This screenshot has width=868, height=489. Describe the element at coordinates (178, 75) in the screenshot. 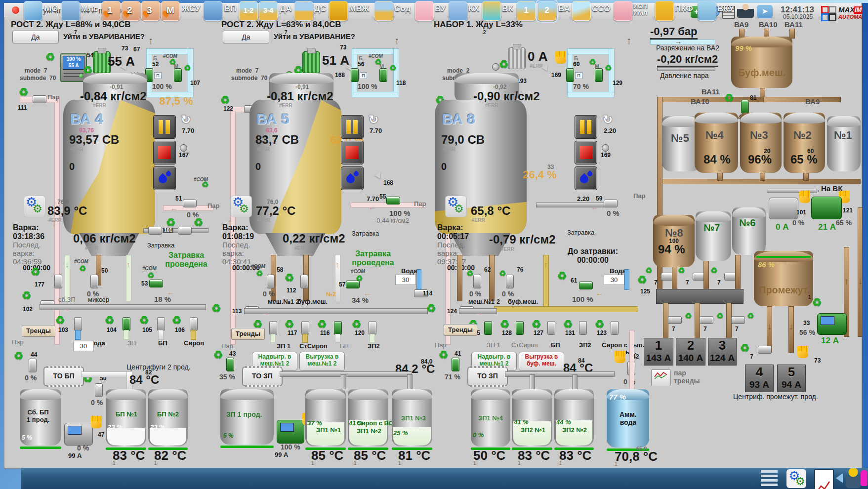

I see `ba4-ejector-valve-m` at that location.